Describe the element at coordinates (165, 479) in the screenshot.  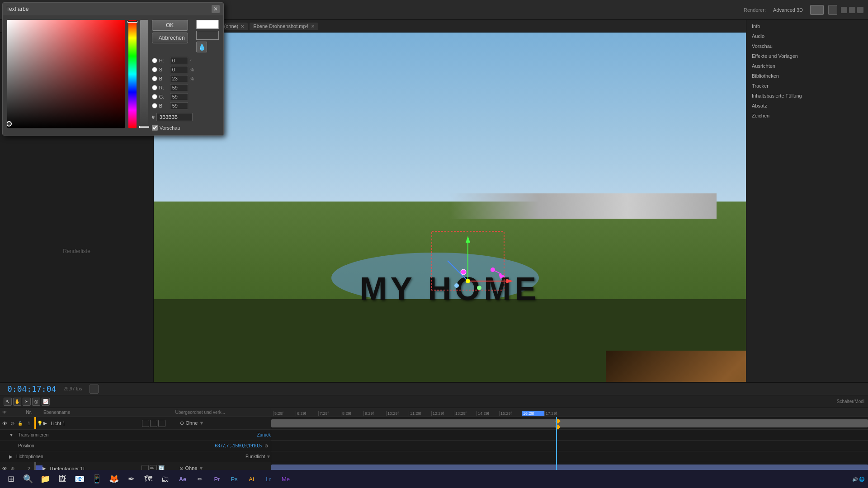
I see `taskbar-folder-btn: 🗂` at that location.